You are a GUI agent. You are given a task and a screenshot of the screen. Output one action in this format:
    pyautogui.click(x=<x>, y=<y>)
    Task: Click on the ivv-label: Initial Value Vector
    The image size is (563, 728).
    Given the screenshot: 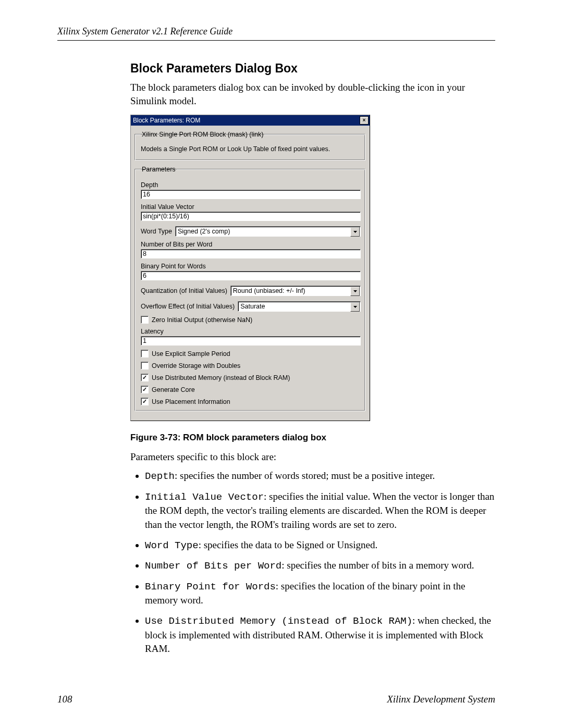 What is the action you would take?
    pyautogui.click(x=251, y=207)
    